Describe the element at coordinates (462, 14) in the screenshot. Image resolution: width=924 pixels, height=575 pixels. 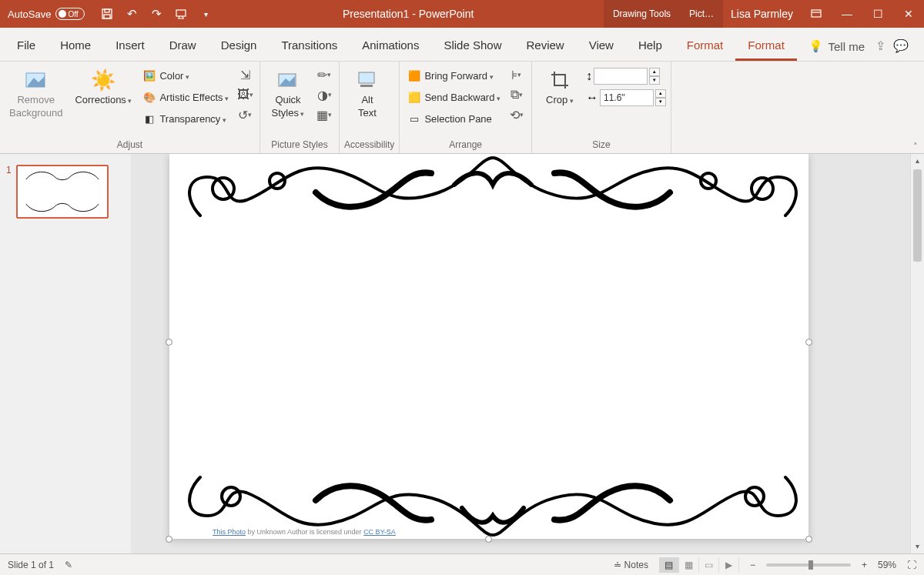
I see `title-bar: AutoSave Off ↶ ↷ ▾ Presentation1 - Power…` at that location.